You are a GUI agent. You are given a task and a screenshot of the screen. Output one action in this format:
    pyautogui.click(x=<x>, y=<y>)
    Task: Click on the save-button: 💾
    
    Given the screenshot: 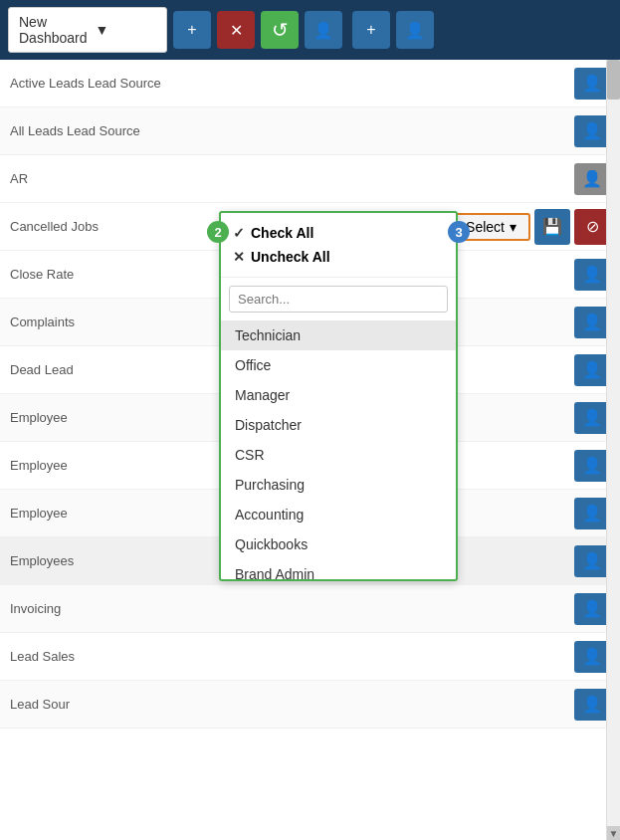 What is the action you would take?
    pyautogui.click(x=552, y=227)
    